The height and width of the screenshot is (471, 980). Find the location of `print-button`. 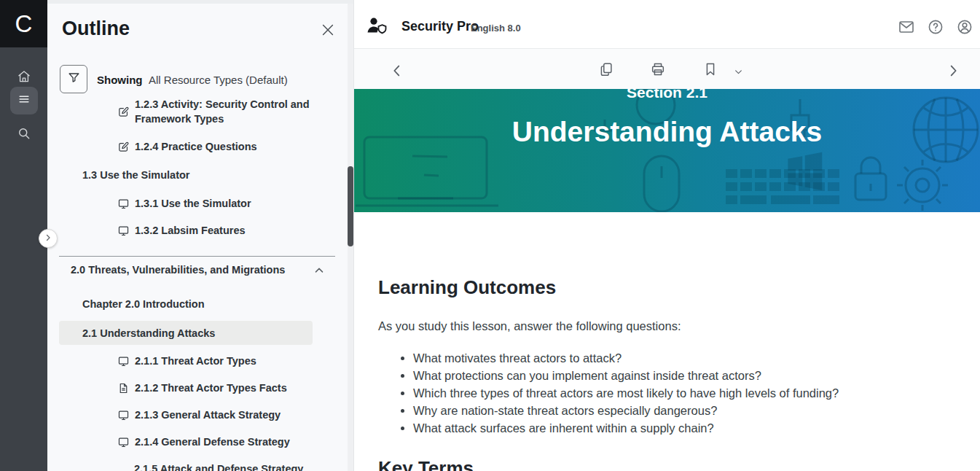

print-button is located at coordinates (658, 71).